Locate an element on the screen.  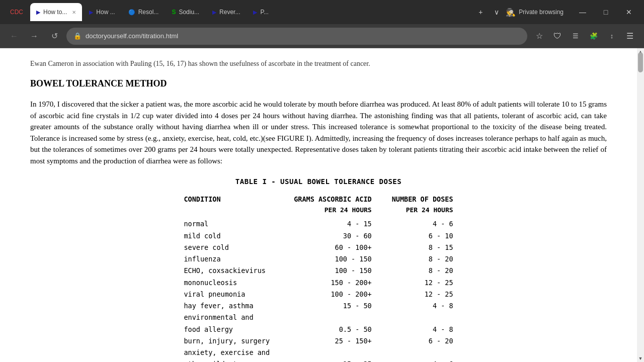
table-row: hay fever, asthma15 - 504 - 8 is located at coordinates (318, 306).